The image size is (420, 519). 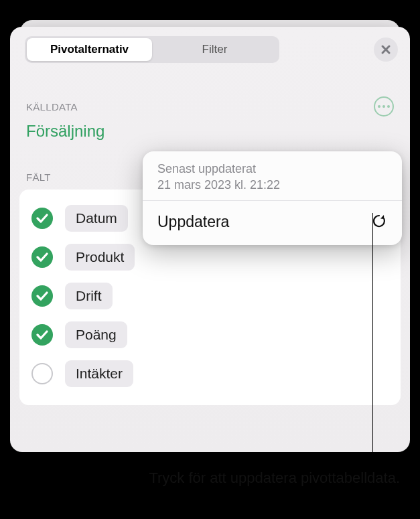 What do you see at coordinates (272, 223) in the screenshot?
I see `refresh-button: Uppdatera` at bounding box center [272, 223].